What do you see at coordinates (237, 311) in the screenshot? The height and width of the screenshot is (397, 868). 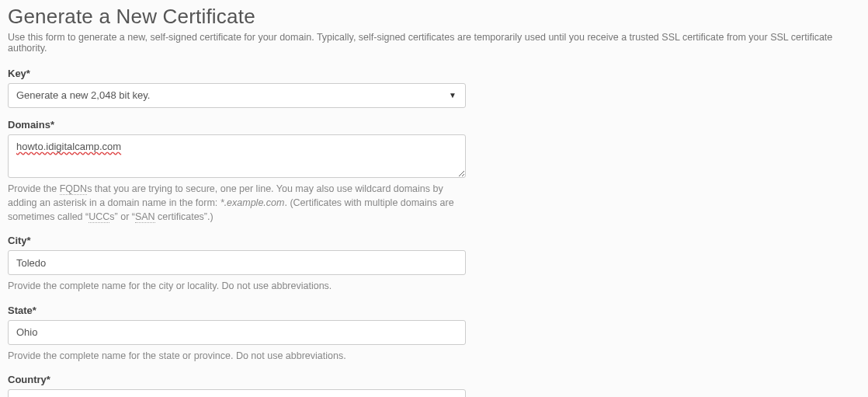 I see `state-label: State*` at bounding box center [237, 311].